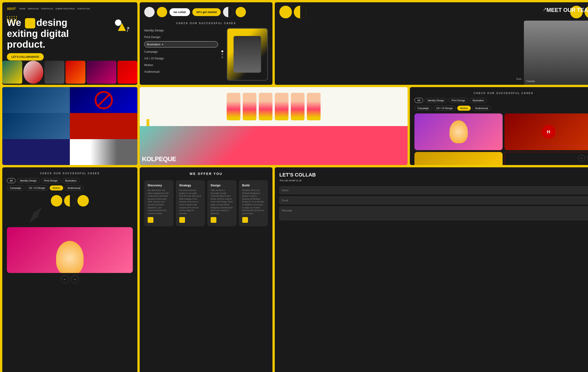  Describe the element at coordinates (181, 65) in the screenshot. I see `service-motion: Motion` at that location.